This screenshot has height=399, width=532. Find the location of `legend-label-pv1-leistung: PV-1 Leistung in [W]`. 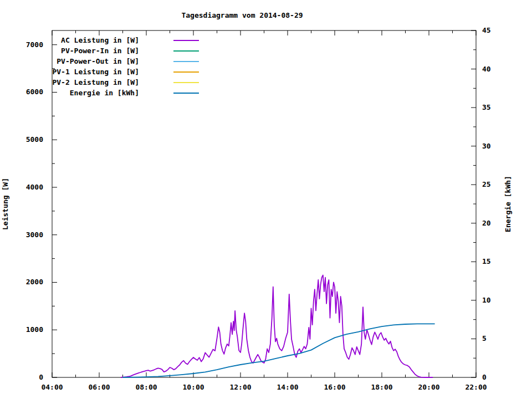

legend-label-pv1-leistung: PV-1 Leistung in [W] is located at coordinates (95, 72).